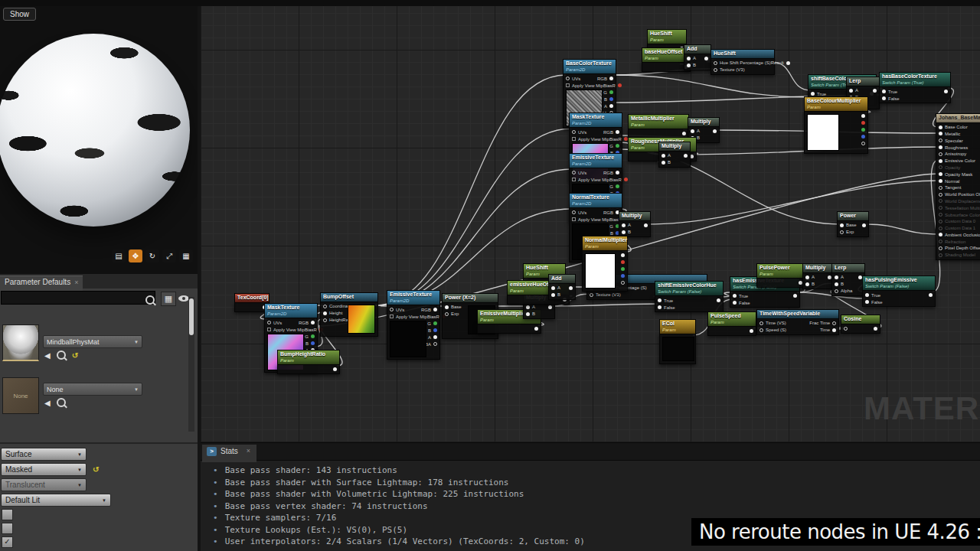  Describe the element at coordinates (21, 343) in the screenshot. I see `physmat-thumbnail` at that location.